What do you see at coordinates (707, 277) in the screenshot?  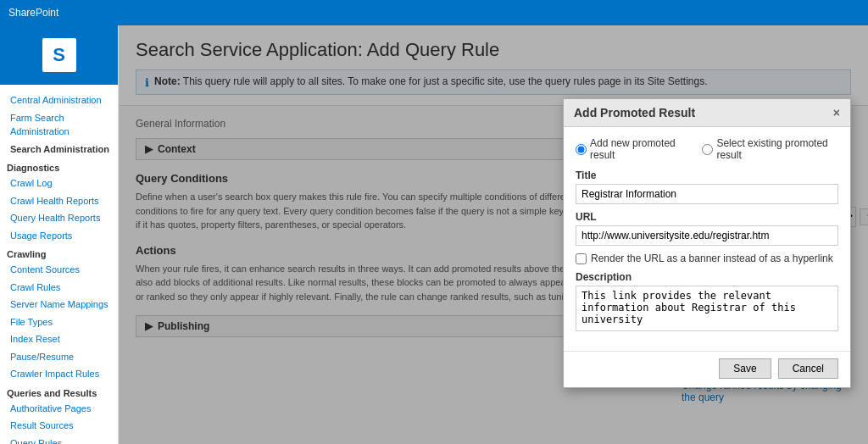 I see `modal-description-label: Description` at bounding box center [707, 277].